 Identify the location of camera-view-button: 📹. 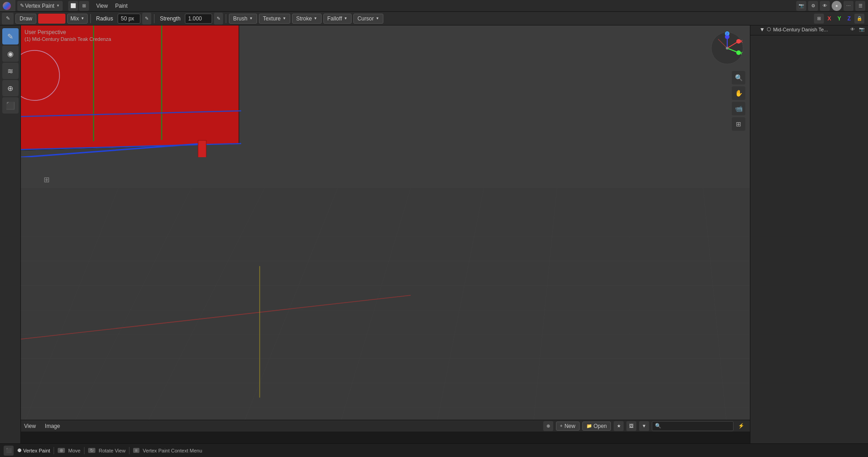
(739, 109).